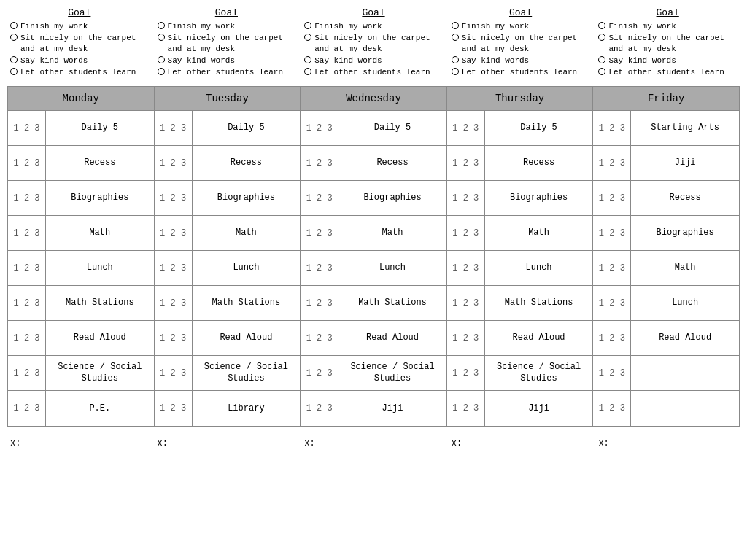 The width and height of the screenshot is (747, 560). What do you see at coordinates (666, 99) in the screenshot?
I see `day-header-friday: Friday` at bounding box center [666, 99].